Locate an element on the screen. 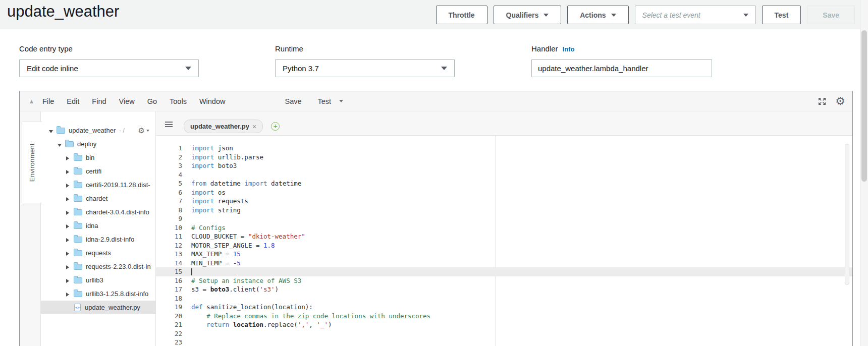  code-line-18: 18 is located at coordinates (504, 299).